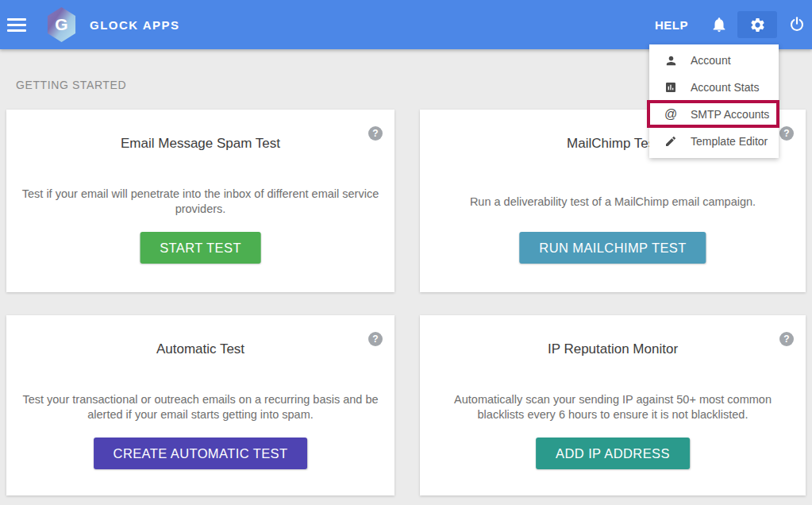 The image size is (812, 505). What do you see at coordinates (730, 114) in the screenshot?
I see `menu-item-label: SMTP Accounts` at bounding box center [730, 114].